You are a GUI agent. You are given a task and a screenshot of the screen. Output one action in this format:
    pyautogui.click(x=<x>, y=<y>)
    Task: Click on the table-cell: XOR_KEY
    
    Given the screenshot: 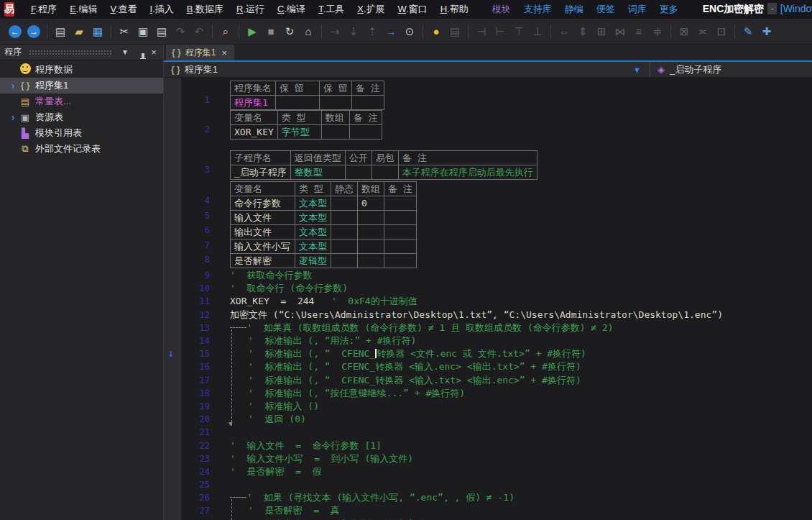 What is the action you would take?
    pyautogui.click(x=254, y=132)
    